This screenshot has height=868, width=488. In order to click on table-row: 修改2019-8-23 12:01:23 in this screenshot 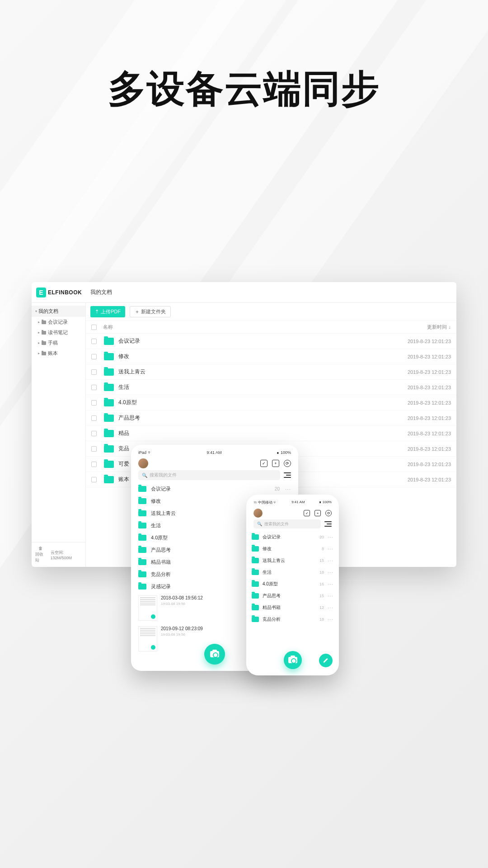, I will do `click(271, 357)`.